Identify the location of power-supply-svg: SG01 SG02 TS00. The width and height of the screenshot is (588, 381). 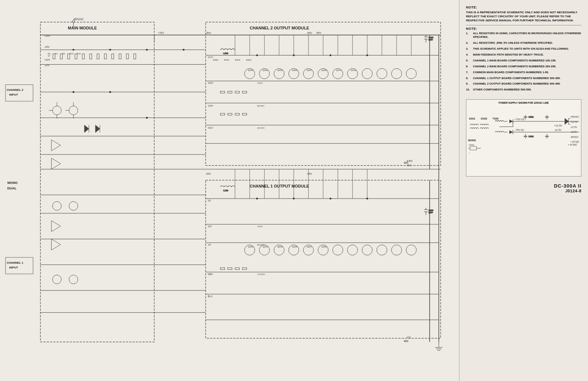
(524, 142).